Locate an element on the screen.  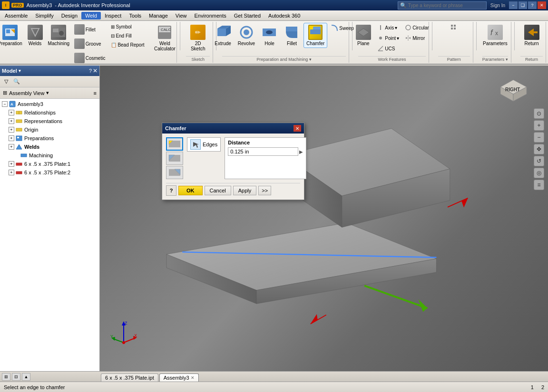
panel-dropdown: ▾ is located at coordinates (20, 71).